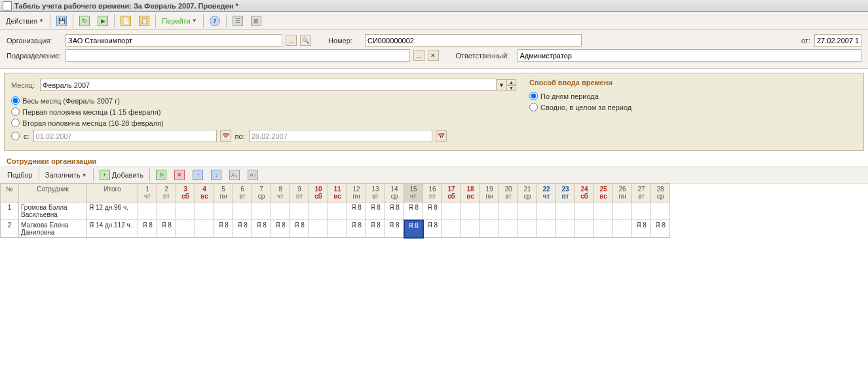 This screenshot has height=384, width=868. Describe the element at coordinates (161, 175) in the screenshot. I see `copy-button: ⎘` at that location.